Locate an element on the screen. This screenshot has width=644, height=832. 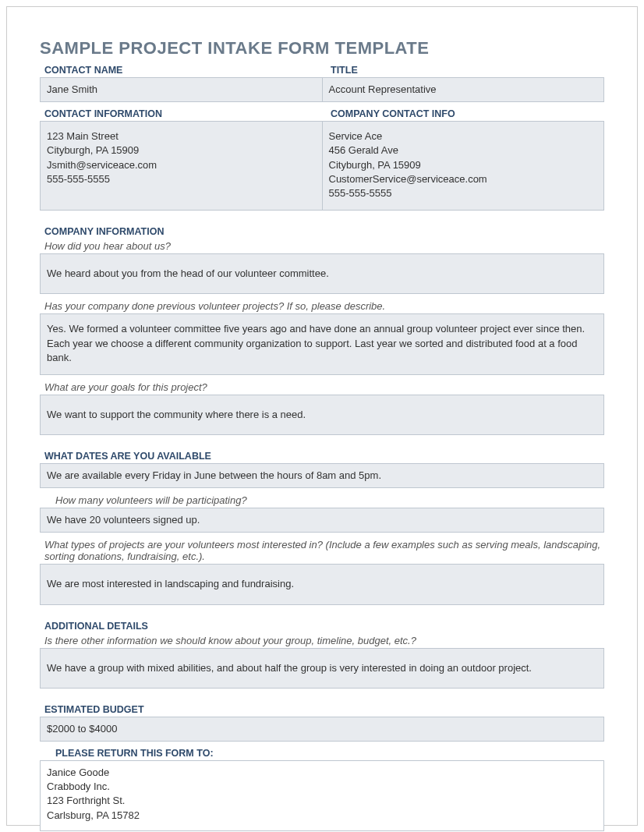
dates-a2: We have 20 volunteers signed up. is located at coordinates (322, 520).